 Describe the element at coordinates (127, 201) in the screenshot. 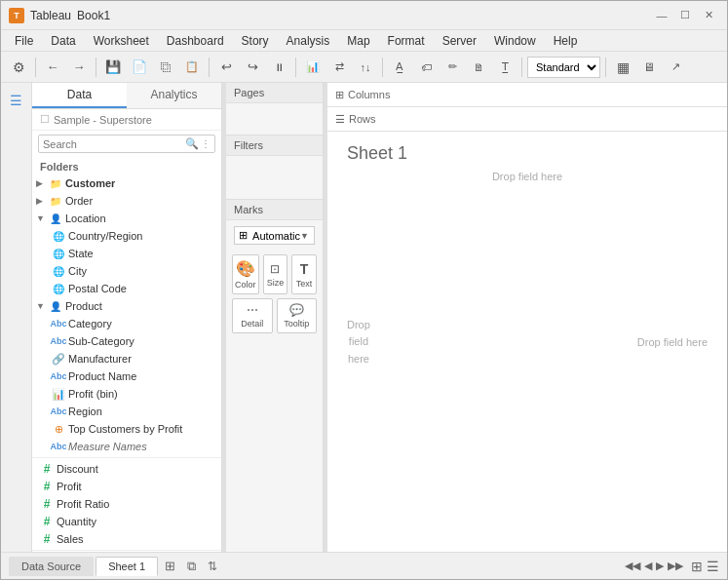

I see `folder-order: ▶ 📁 Order` at that location.